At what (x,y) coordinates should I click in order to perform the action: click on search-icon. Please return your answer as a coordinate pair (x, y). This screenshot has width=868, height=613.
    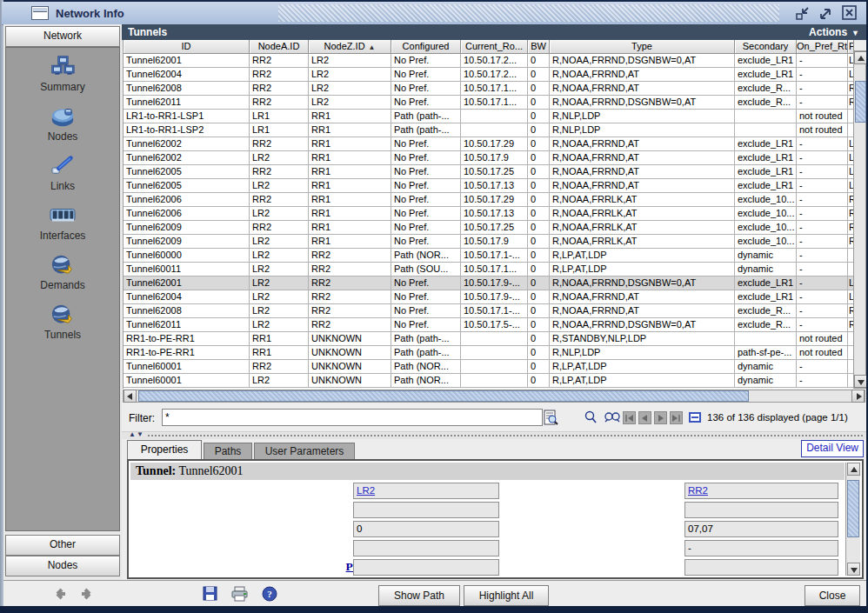
    Looking at the image, I should click on (591, 417).